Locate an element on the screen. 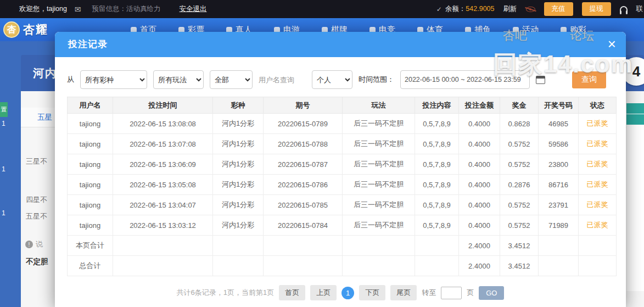 This screenshot has width=644, height=307. table-cell: 2022-06-15 13:07:08 is located at coordinates (163, 144).